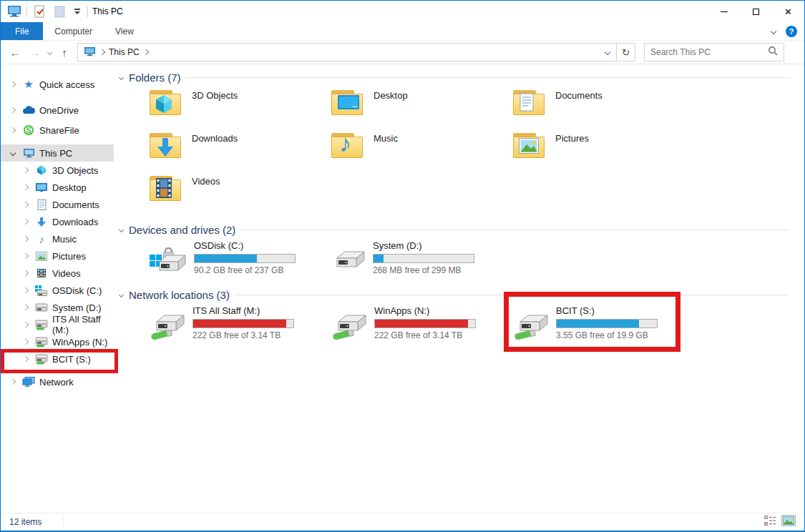  What do you see at coordinates (57, 187) in the screenshot?
I see `sidebar-item-desktop: Desktop` at bounding box center [57, 187].